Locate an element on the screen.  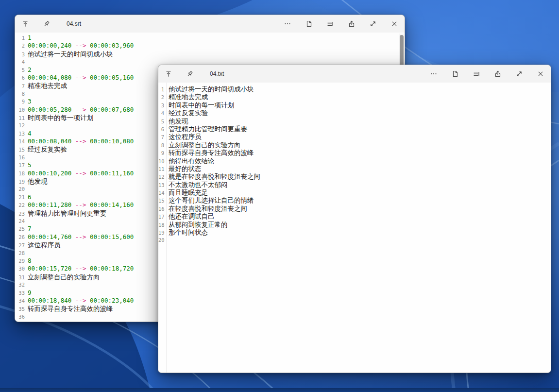
timestamp-start: 00:00:15,720 is located at coordinates (50, 268).